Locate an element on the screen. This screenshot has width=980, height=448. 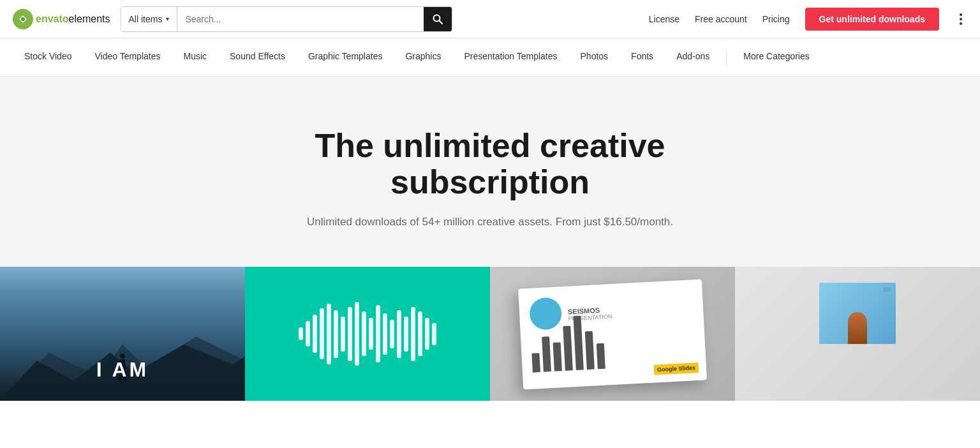
pres-circle is located at coordinates (546, 314).